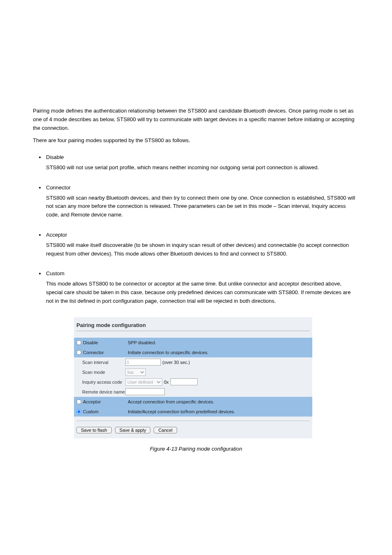 The height and width of the screenshot is (555, 392). What do you see at coordinates (58, 187) in the screenshot?
I see `mode-name: Connector` at bounding box center [58, 187].